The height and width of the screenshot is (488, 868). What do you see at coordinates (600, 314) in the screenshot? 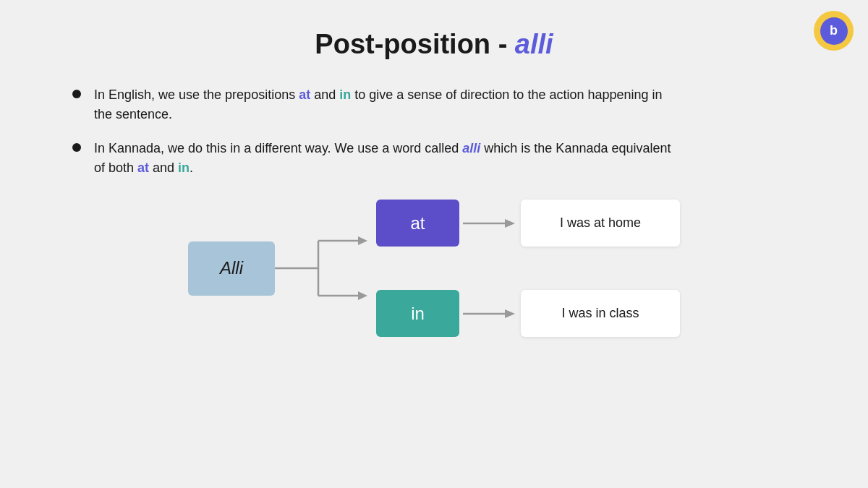
I see `result-in-text: I was in class` at bounding box center [600, 314].